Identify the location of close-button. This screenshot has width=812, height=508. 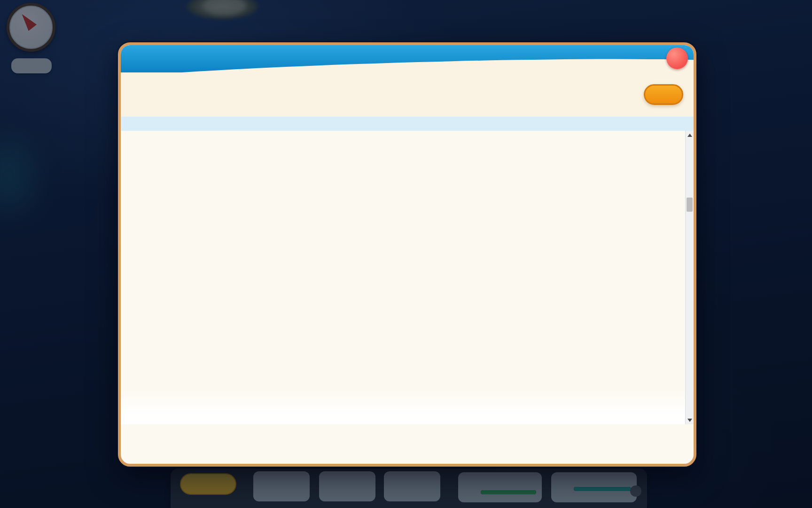
(677, 58).